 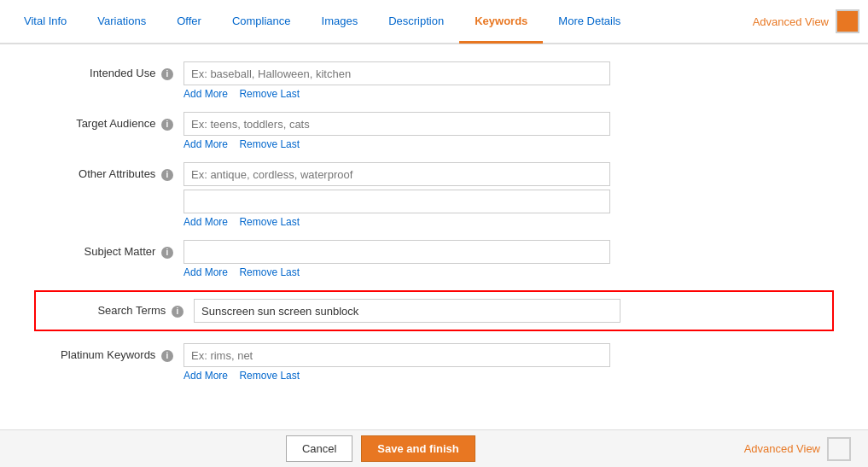 I want to click on search-terms-field-group, so click(x=509, y=311).